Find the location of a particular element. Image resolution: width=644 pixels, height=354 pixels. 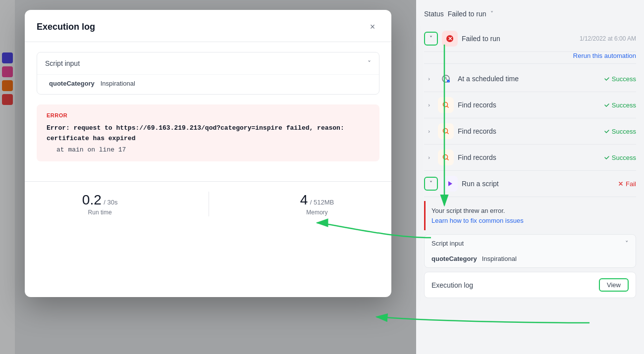

memory-max: / 512MB is located at coordinates (322, 202).